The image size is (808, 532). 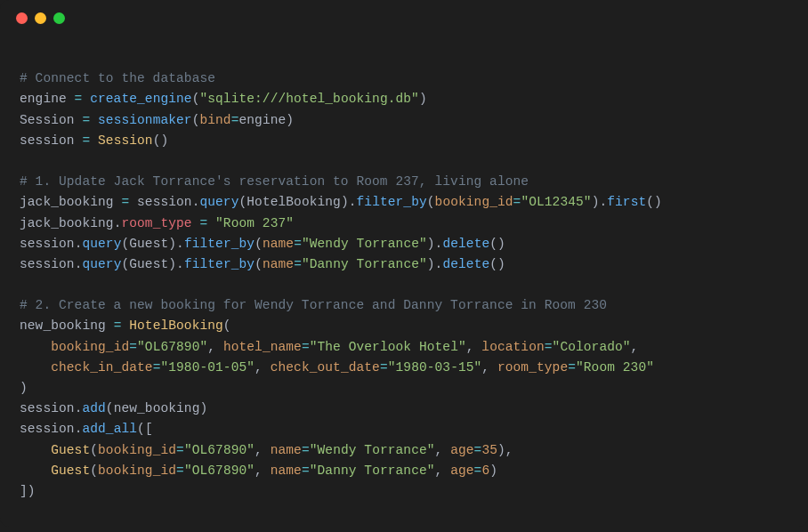 What do you see at coordinates (41, 18) in the screenshot?
I see `minimize-icon` at bounding box center [41, 18].